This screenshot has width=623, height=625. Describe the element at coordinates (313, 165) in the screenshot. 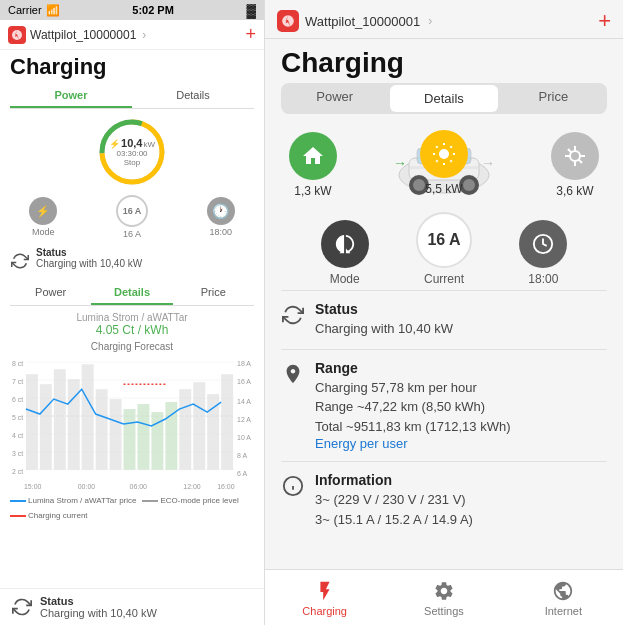

I see `power-item-home: 1,3 kW` at that location.